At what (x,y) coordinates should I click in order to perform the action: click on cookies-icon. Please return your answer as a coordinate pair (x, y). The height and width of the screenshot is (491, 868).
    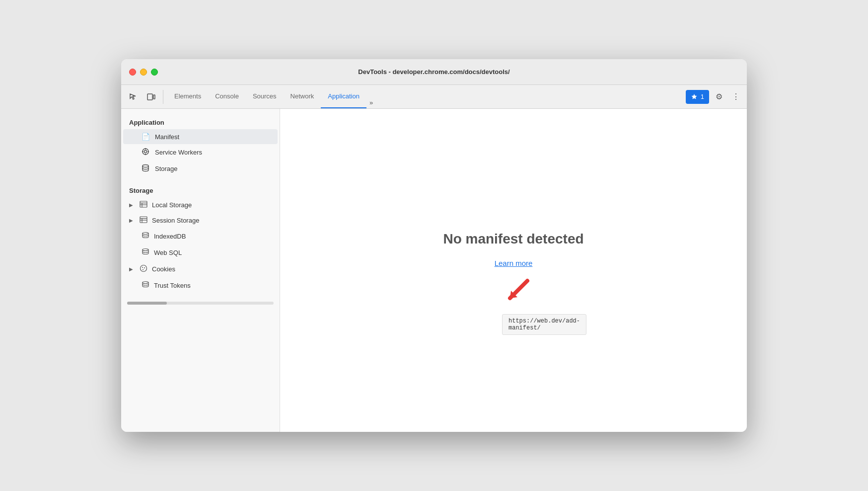
    Looking at the image, I should click on (144, 269).